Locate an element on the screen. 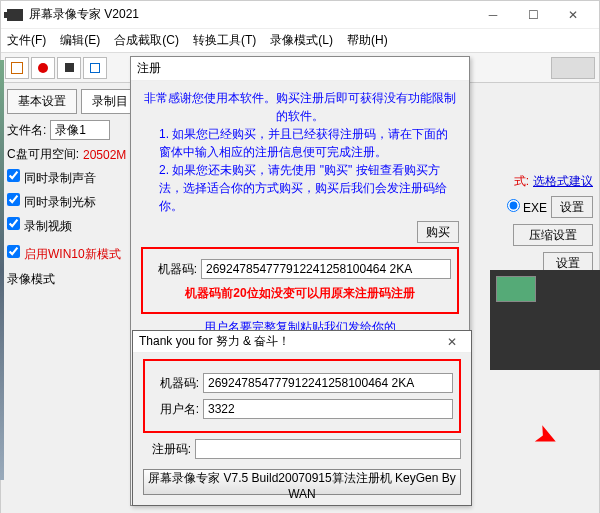 The height and width of the screenshot is (513, 600). right-preview is located at coordinates (545, 320).